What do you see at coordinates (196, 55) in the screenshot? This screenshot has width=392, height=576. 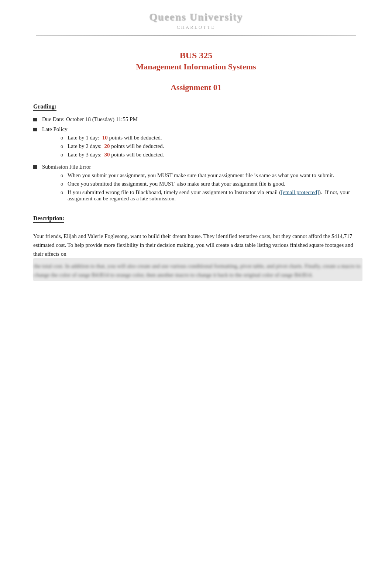 I see `course-code: BUS 325` at bounding box center [196, 55].